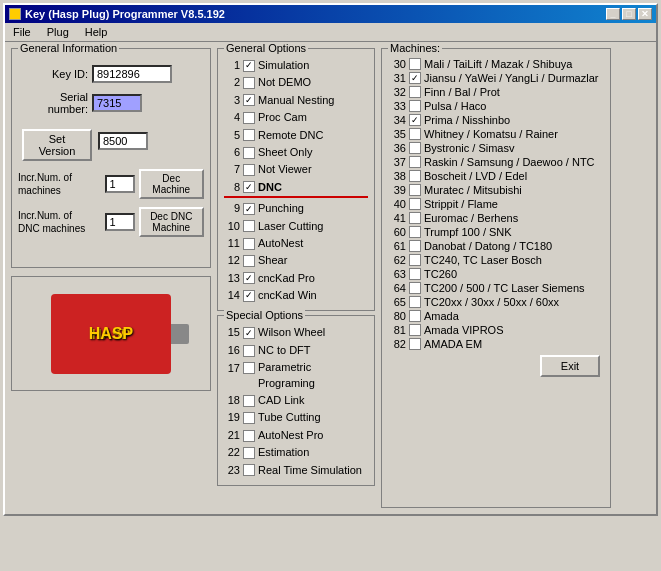 The image size is (661, 571). Describe the element at coordinates (645, 14) in the screenshot. I see `close-button: ✕` at that location.